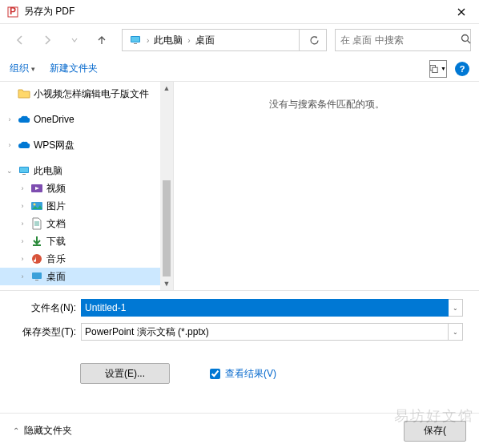 Image resolution: width=479 pixels, height=448 pixels. Describe the element at coordinates (42, 431) in the screenshot. I see `hide-folders-toggle: ⌃ 隐藏文件夹` at that location.